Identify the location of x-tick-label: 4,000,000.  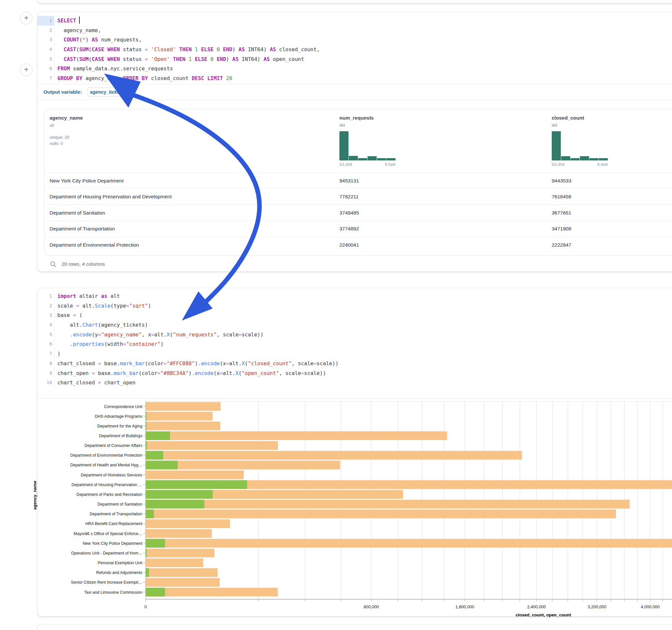
(650, 607).